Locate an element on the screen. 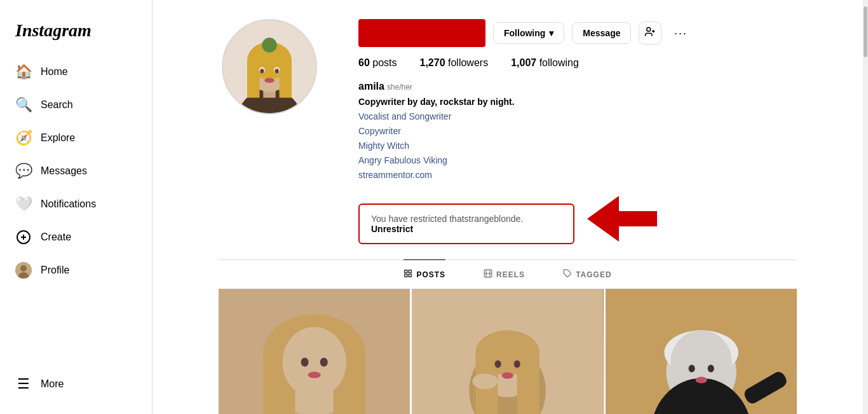  home-icon: 🏠 is located at coordinates (24, 72).